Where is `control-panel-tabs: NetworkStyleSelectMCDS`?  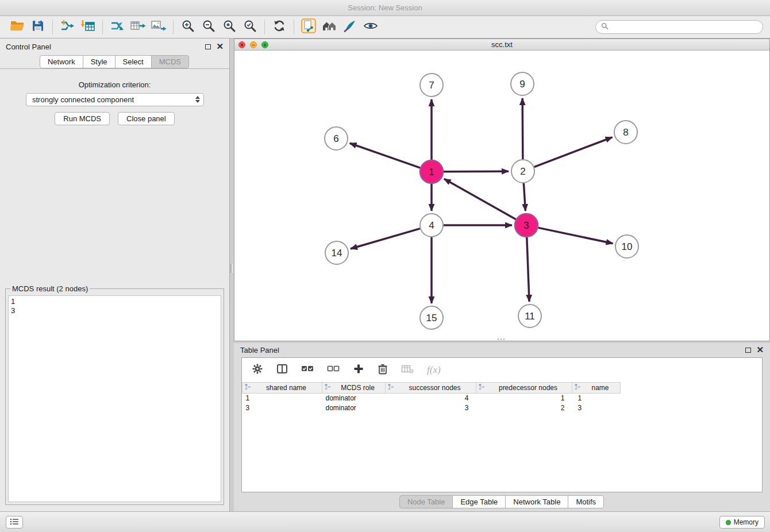
control-panel-tabs: NetworkStyleSelectMCDS is located at coordinates (115, 62).